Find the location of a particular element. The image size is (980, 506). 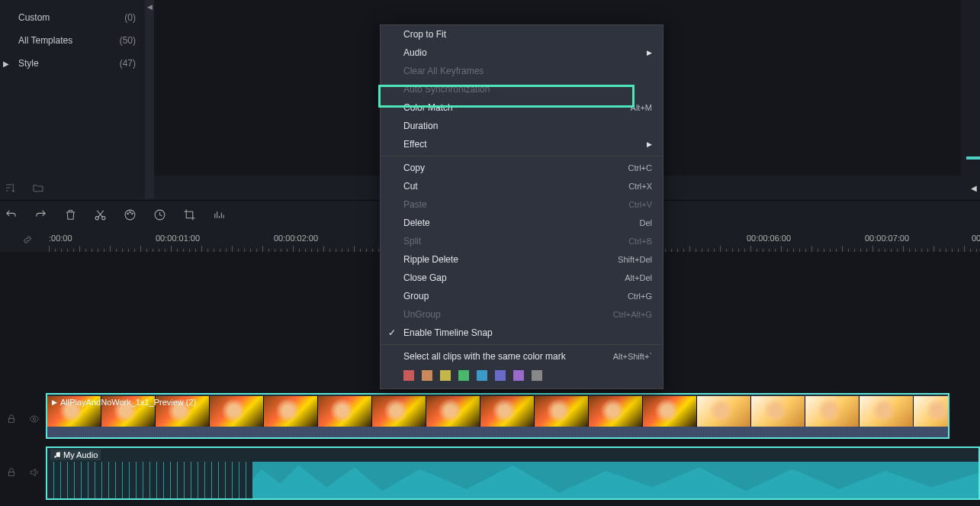

menu-label: Close Gap is located at coordinates (426, 278).